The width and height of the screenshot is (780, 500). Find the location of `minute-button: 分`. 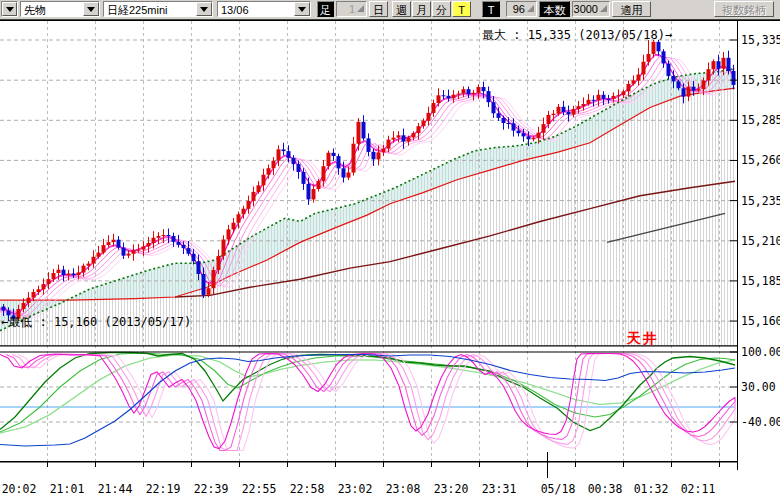

minute-button: 分 is located at coordinates (442, 9).